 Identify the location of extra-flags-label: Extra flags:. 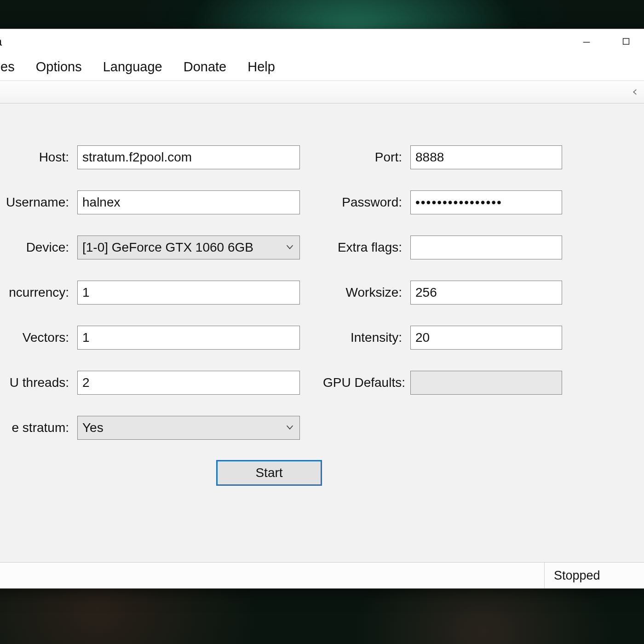
(367, 247).